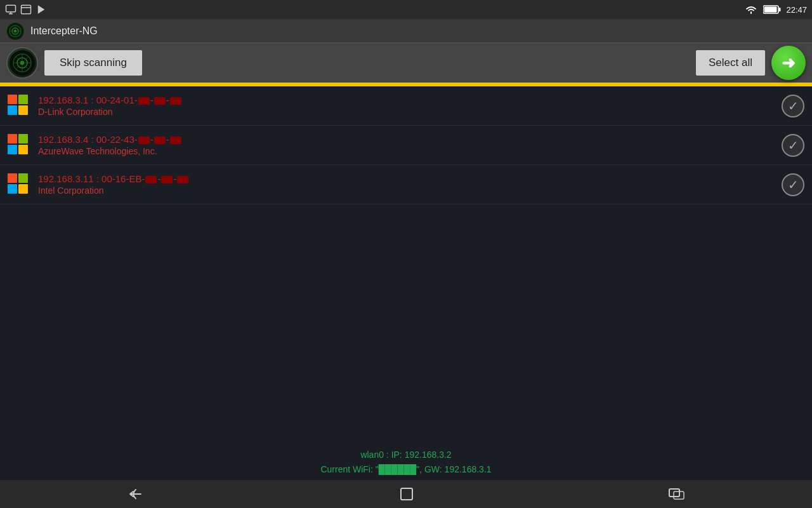 This screenshot has width=812, height=508. I want to click on device-ip-mac-3: 192.168.3.11 : 00-16-EB---, so click(410, 179).